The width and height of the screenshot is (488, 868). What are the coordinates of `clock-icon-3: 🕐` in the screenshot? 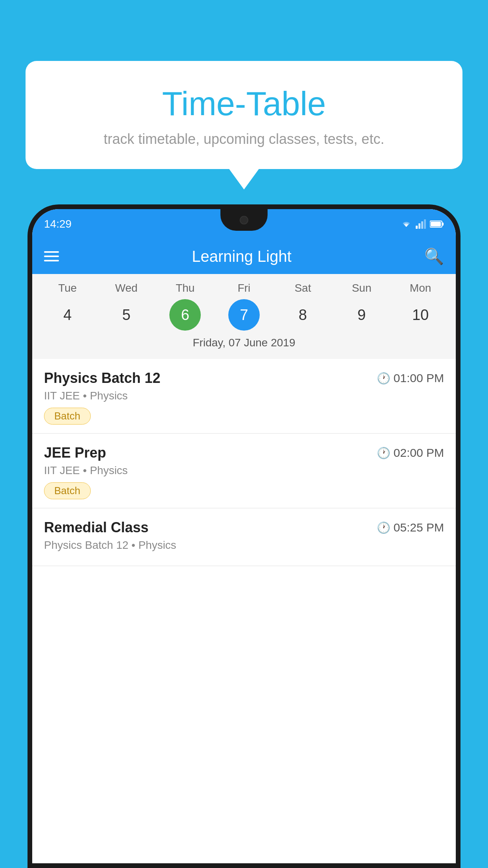 It's located at (383, 528).